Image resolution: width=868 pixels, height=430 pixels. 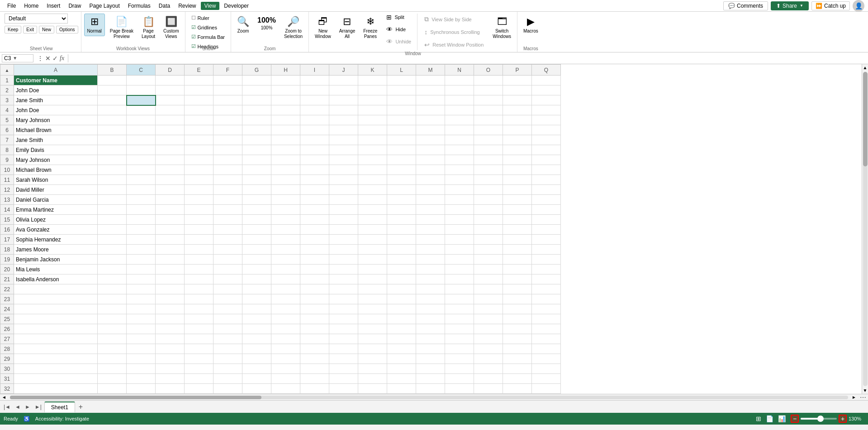 I want to click on comments-button: 💬 Comments, so click(x=745, y=6).